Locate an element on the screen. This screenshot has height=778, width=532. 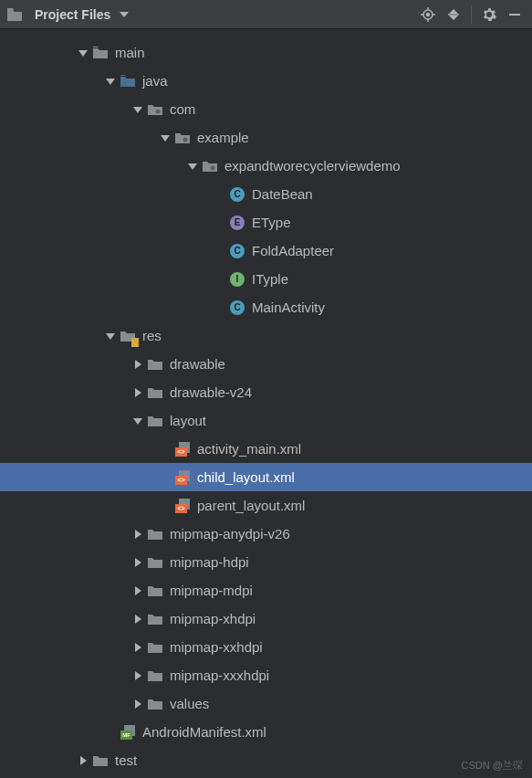
collapse-icon is located at coordinates (454, 15).